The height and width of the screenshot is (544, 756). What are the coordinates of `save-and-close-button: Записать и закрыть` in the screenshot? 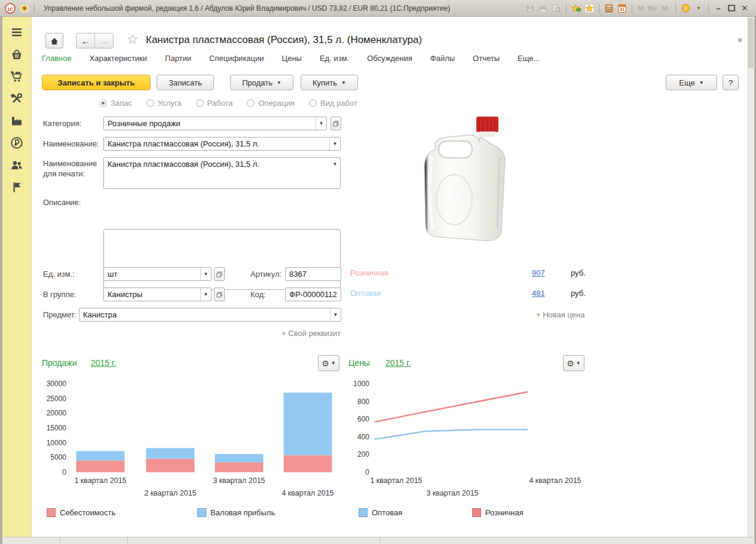 It's located at (96, 82).